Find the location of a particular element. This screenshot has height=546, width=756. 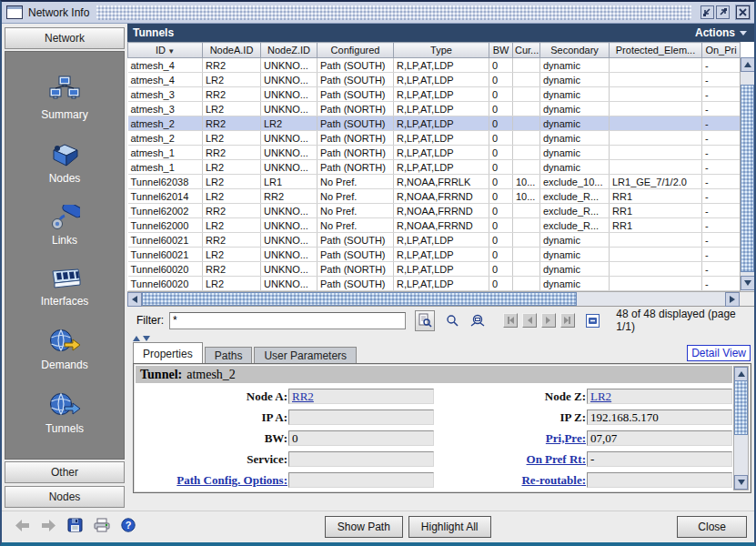

column-header-nodea-id: NodeA.ID is located at coordinates (232, 51).